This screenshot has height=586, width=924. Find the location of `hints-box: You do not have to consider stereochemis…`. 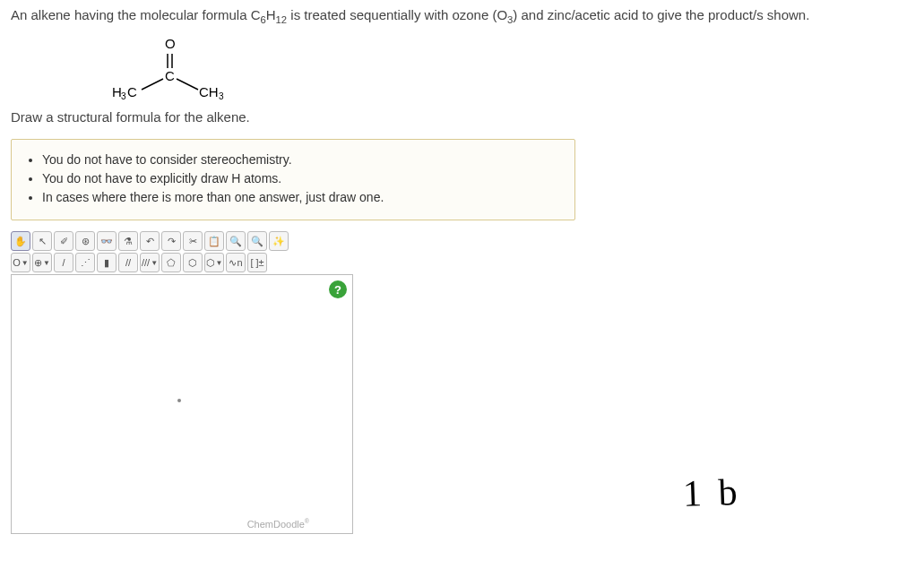

hints-box: You do not have to consider stereochemis… is located at coordinates (293, 179).